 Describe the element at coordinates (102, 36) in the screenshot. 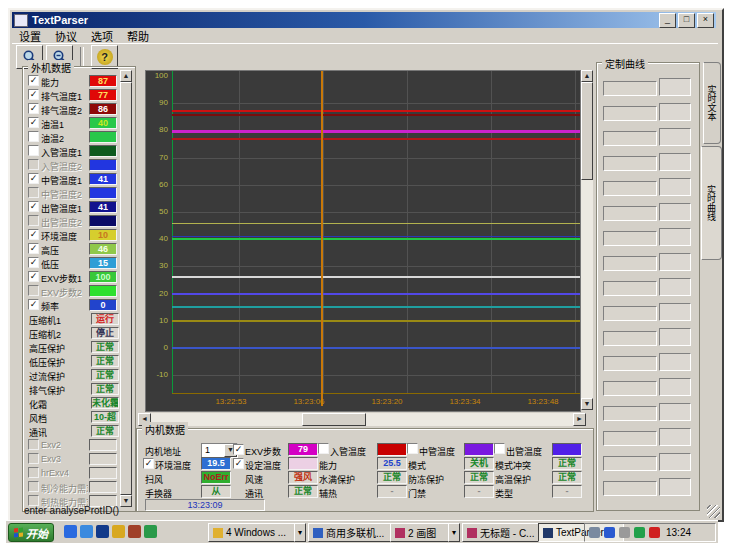

I see `menu-item: 选项` at that location.